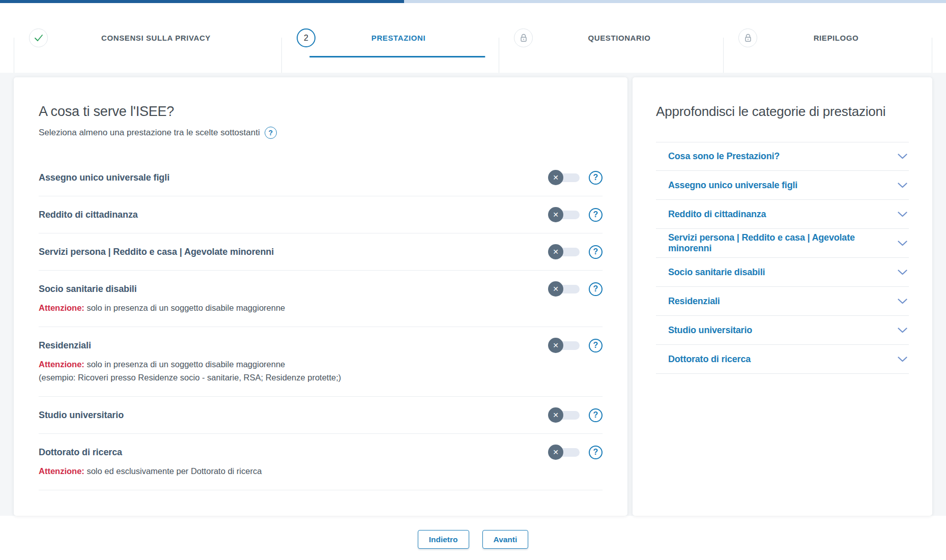 This screenshot has width=946, height=560. What do you see at coordinates (783, 273) in the screenshot?
I see `accordion-label: Socio sanitarie disabili` at bounding box center [783, 273].